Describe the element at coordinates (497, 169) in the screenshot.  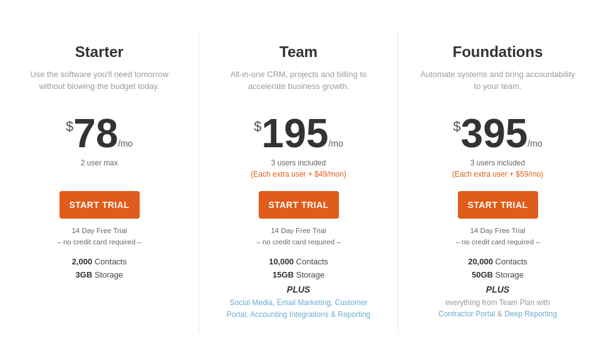
I see `plan-users: 3 users included(Each extra user + $59/m…` at that location.